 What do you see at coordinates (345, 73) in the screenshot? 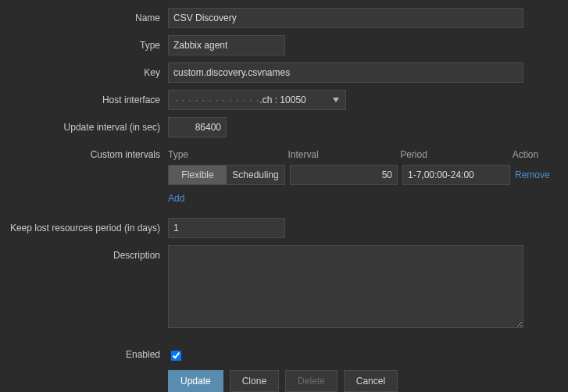
I see `key-input` at bounding box center [345, 73].